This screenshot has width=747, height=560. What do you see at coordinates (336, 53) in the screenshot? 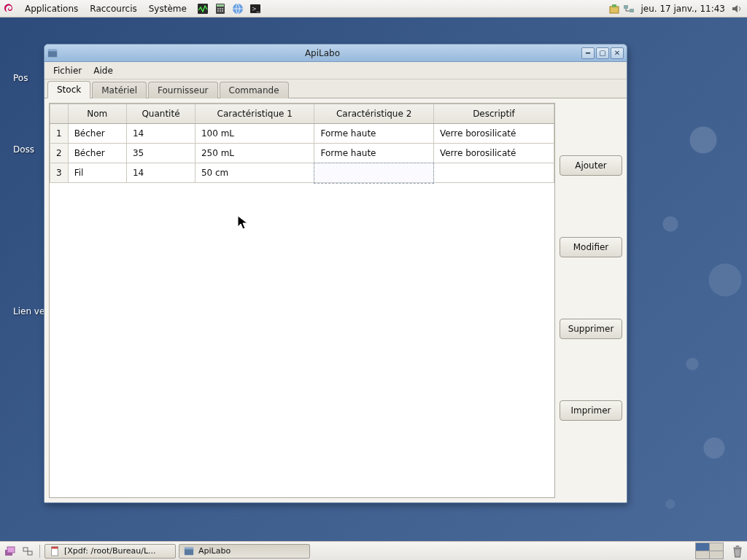
I see `titlebar: ApiLabo ━ ▢ ✕` at bounding box center [336, 53].